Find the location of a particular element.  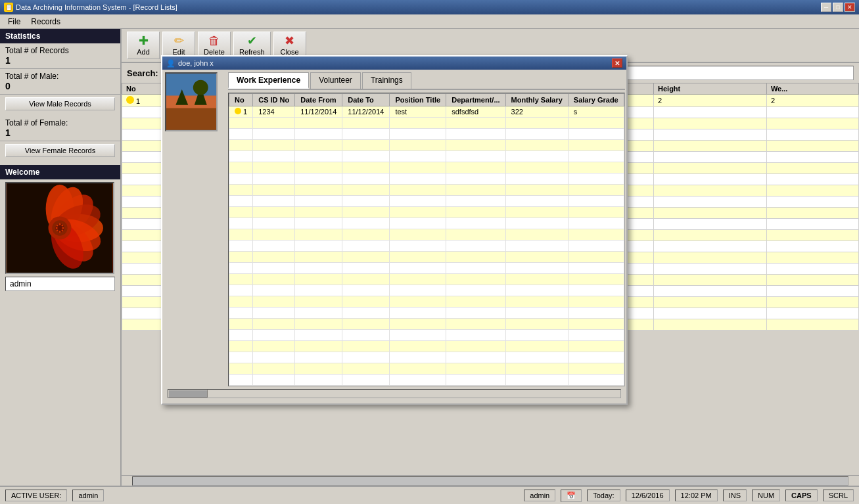

modal-horizontal-scrollbar is located at coordinates (394, 394).